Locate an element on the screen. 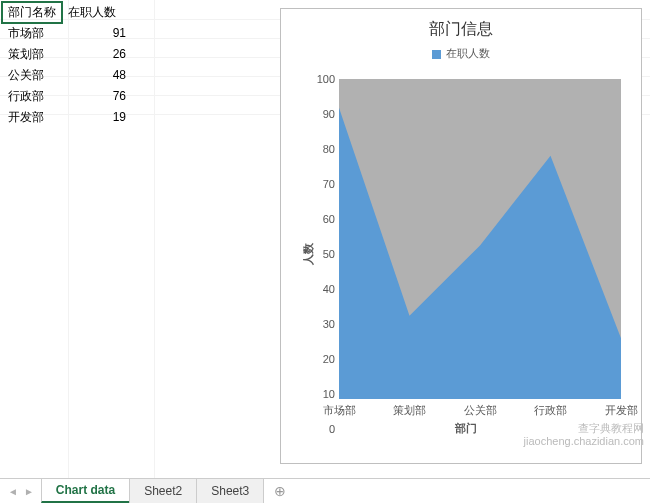 This screenshot has height=503, width=650. legend-text: 在职人数 is located at coordinates (468, 53).